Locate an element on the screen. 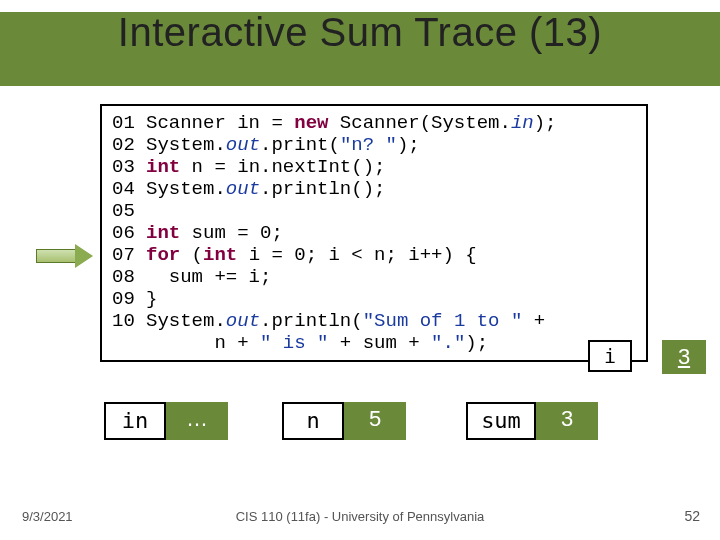  var-i-value: 3 is located at coordinates (684, 357).